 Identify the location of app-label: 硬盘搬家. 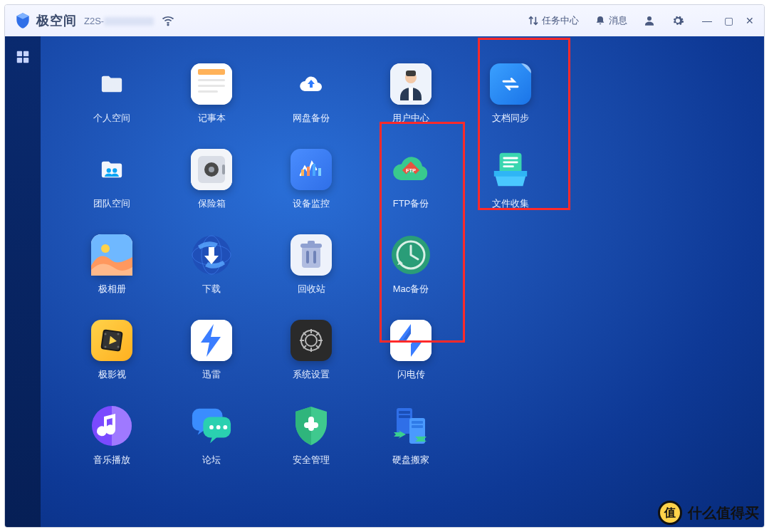
(411, 460).